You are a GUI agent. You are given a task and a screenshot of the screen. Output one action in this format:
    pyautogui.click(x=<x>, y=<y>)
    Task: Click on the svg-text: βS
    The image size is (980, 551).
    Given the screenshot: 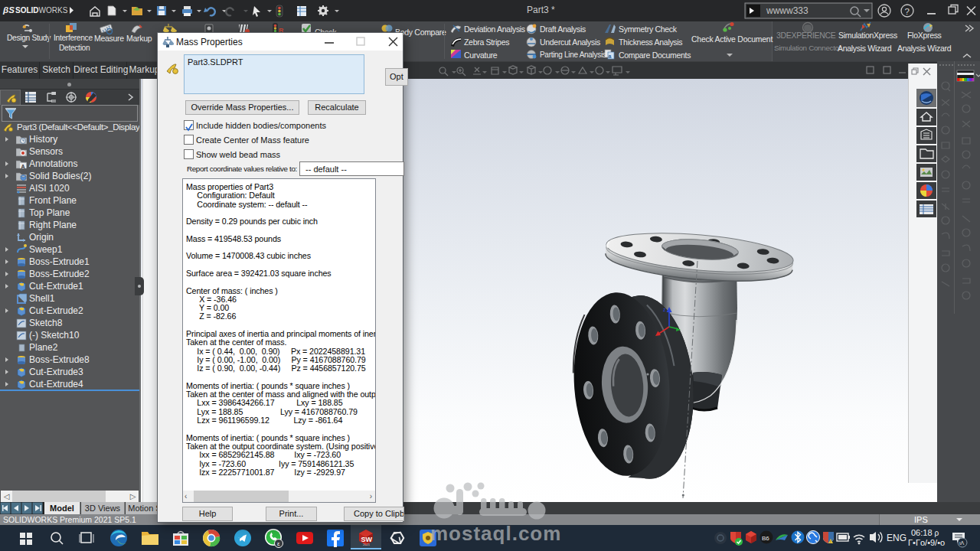 What is the action you would take?
    pyautogui.click(x=8, y=10)
    